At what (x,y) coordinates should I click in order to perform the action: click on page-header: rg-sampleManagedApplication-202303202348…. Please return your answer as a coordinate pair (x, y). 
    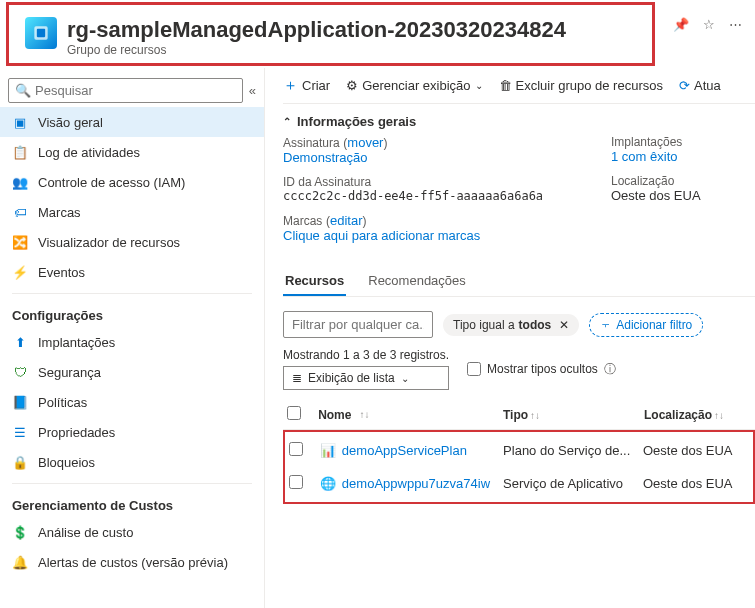
    Looking at the image, I should click on (330, 34).